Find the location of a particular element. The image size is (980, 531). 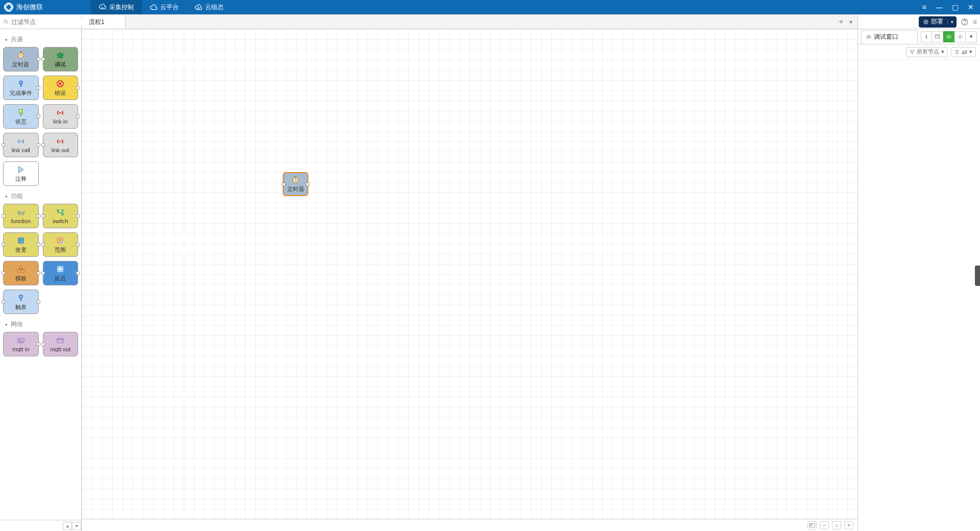

help-icon is located at coordinates (965, 22).